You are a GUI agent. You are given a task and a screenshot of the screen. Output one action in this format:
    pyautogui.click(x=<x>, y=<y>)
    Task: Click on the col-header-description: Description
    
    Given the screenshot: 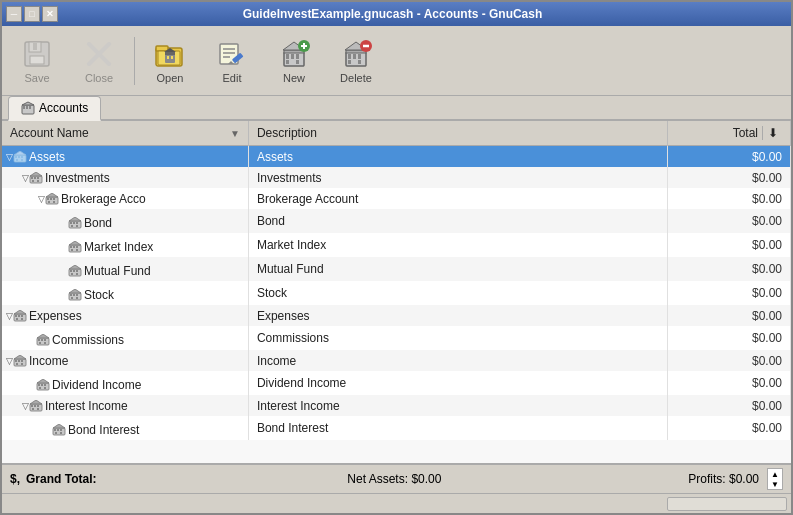 What is the action you would take?
    pyautogui.click(x=458, y=134)
    